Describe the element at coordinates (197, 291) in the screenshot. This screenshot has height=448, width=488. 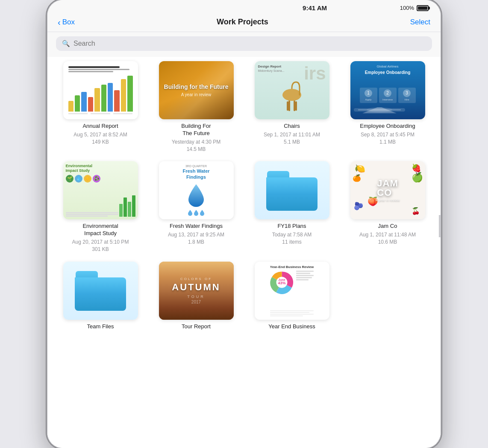
I see `file-thumbnail: COLORS OF AUTUMN TOUR 2017` at that location.